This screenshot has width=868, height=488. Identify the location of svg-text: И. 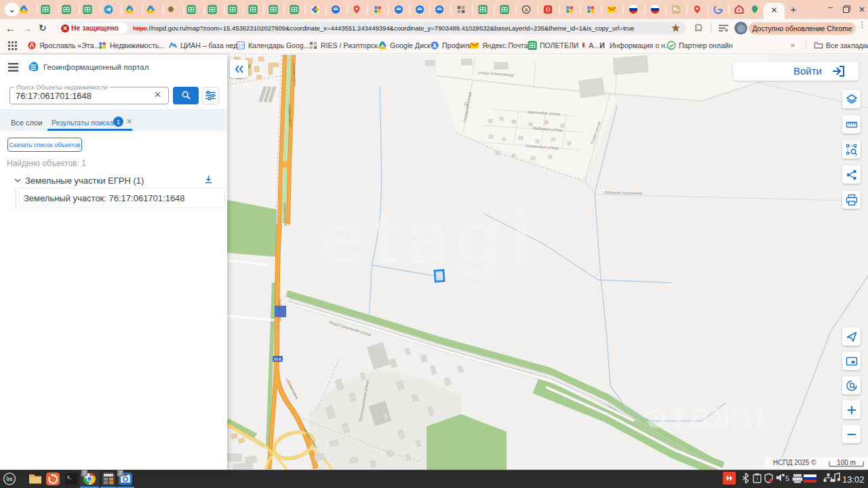
(602, 45).